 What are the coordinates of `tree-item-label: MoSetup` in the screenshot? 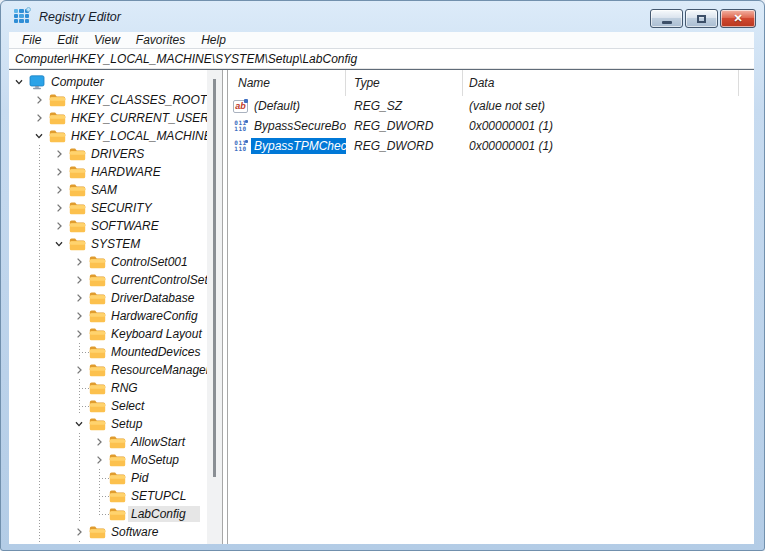 It's located at (156, 460).